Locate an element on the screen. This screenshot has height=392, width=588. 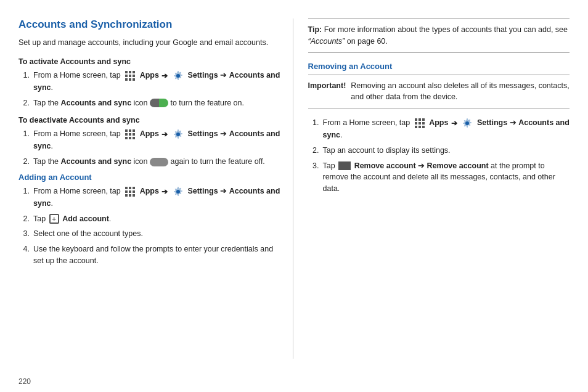
remove-icon is located at coordinates (345, 166).